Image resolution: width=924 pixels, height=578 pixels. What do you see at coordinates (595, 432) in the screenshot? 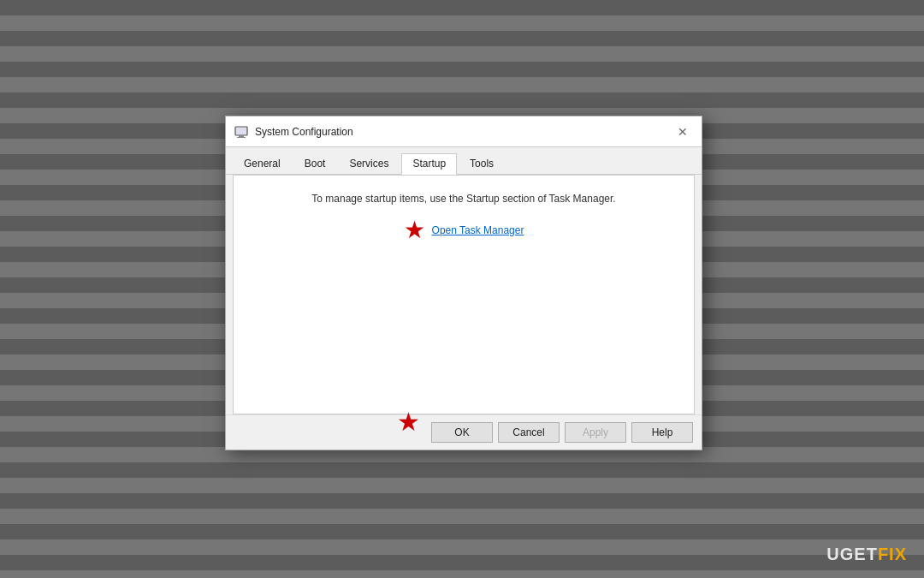
I see `apply-button: Apply` at bounding box center [595, 432].